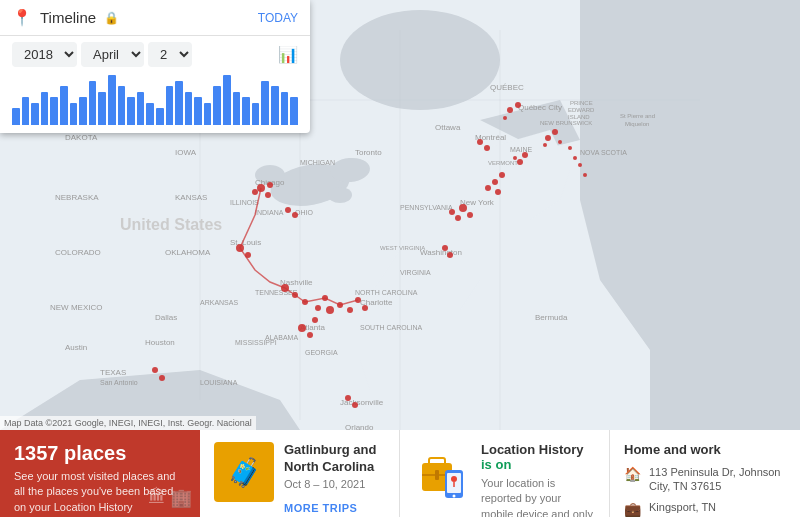  Describe the element at coordinates (386, 292) in the screenshot. I see `svg-text: NORTH CAROLINA` at that location.